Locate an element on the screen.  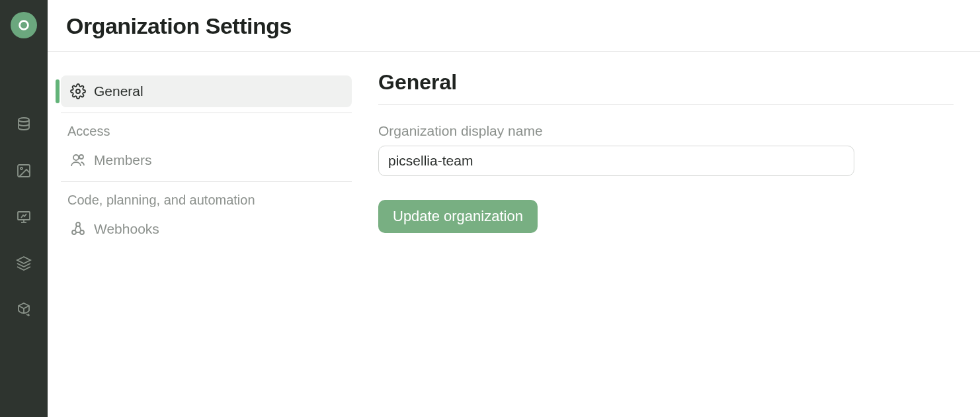
org-logo-icon is located at coordinates (24, 25).